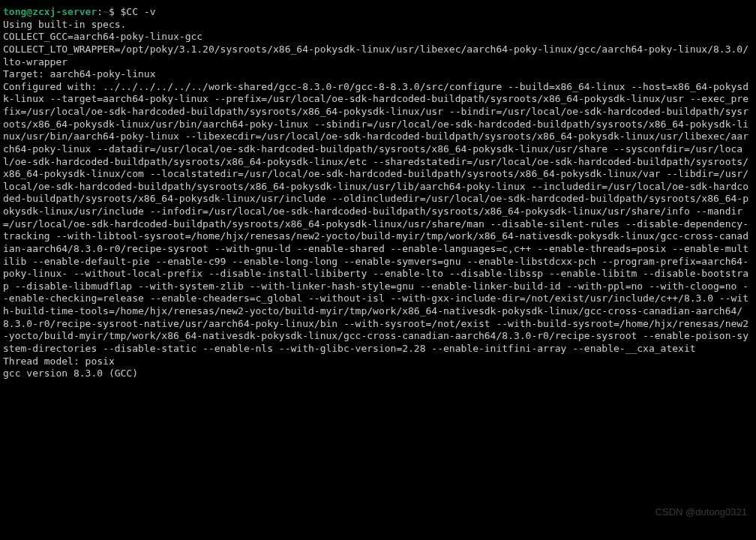  I want to click on prompt-sep1: :, so click(100, 12).